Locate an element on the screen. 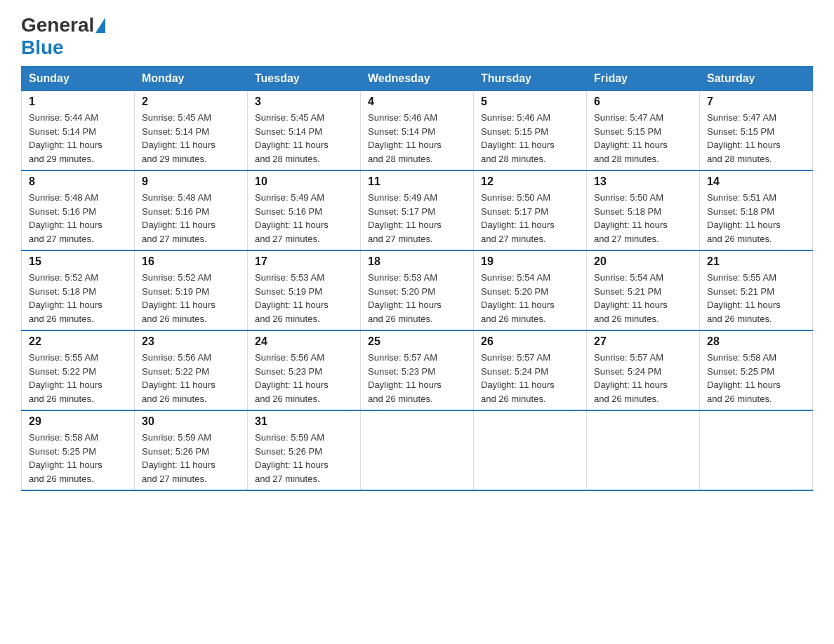  weekday-header-saturday: Saturday is located at coordinates (757, 79).